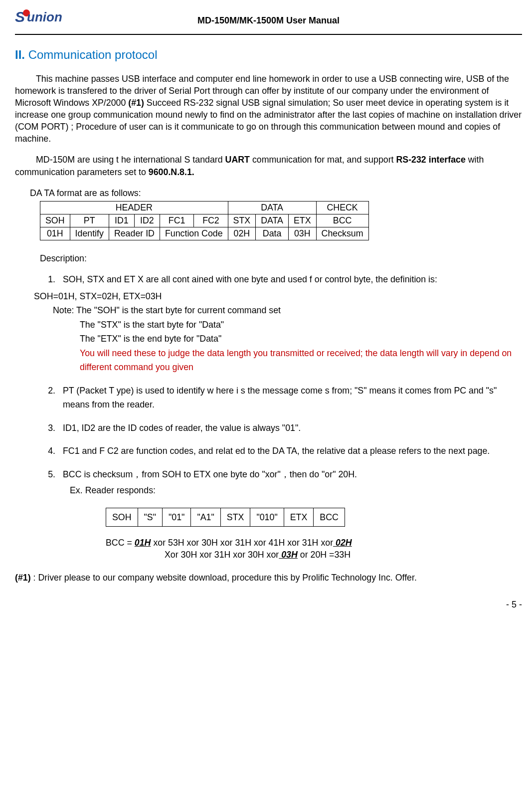 The height and width of the screenshot is (809, 532). What do you see at coordinates (89, 233) in the screenshot?
I see `cell-identify: Identify` at bounding box center [89, 233].